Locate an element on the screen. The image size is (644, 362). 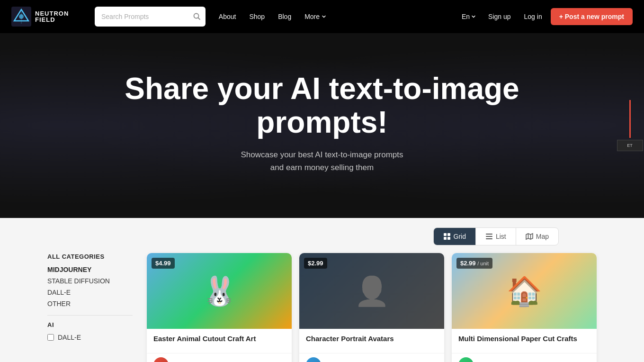
list-icon is located at coordinates (489, 236).